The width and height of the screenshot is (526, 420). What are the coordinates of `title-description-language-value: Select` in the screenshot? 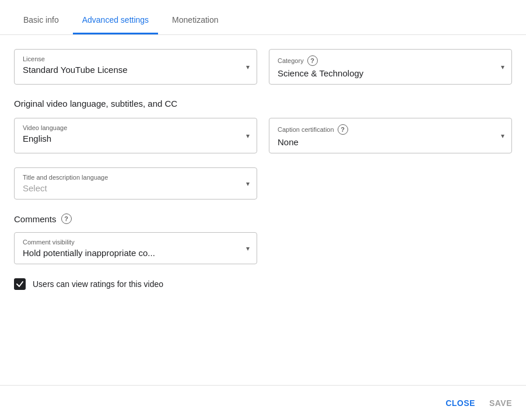 It's located at (129, 188).